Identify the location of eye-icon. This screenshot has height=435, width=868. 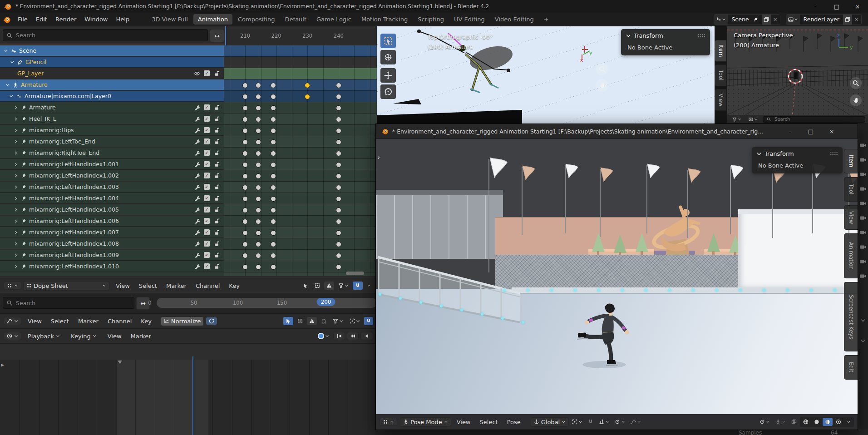
(197, 74).